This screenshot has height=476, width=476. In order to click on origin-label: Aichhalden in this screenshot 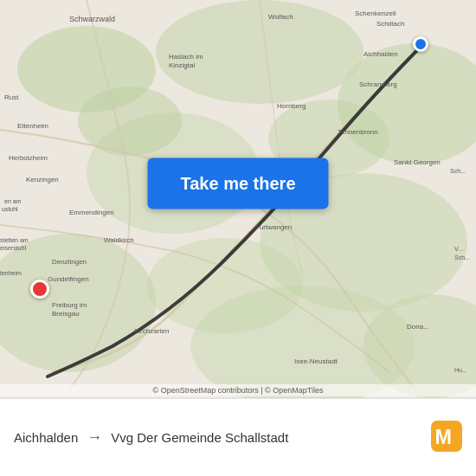, I will do `click(46, 438)`.